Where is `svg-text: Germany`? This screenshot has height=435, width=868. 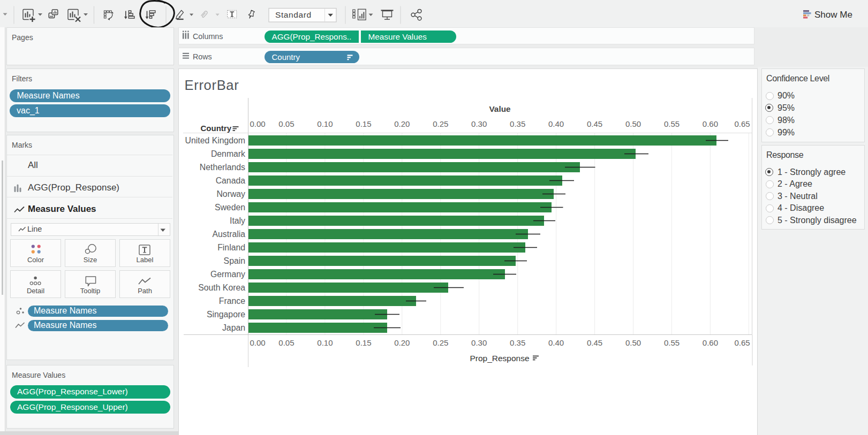 svg-text: Germany is located at coordinates (228, 274).